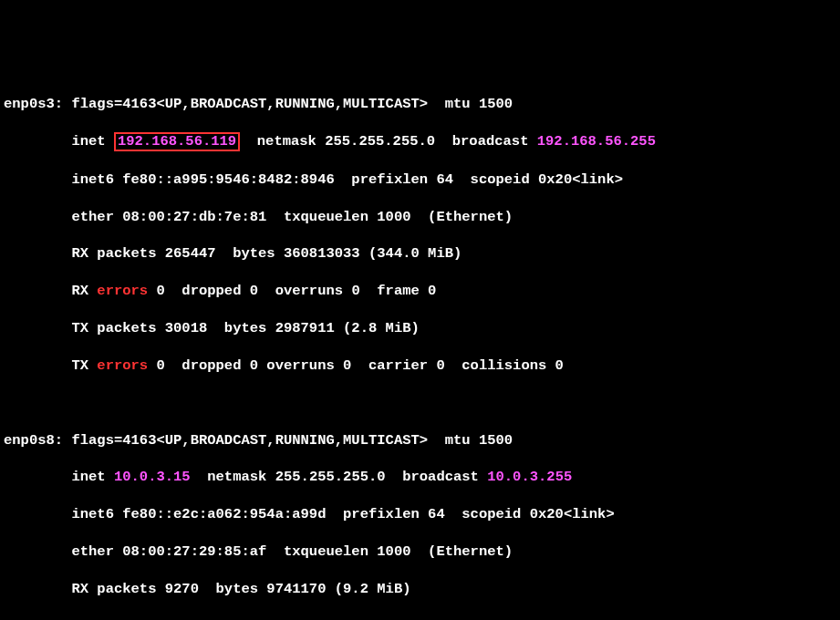  What do you see at coordinates (420, 291) in the screenshot?
I see `iface-rxerrors-0: RX errors 0 dropped 0 overruns 0 frame 0` at bounding box center [420, 291].